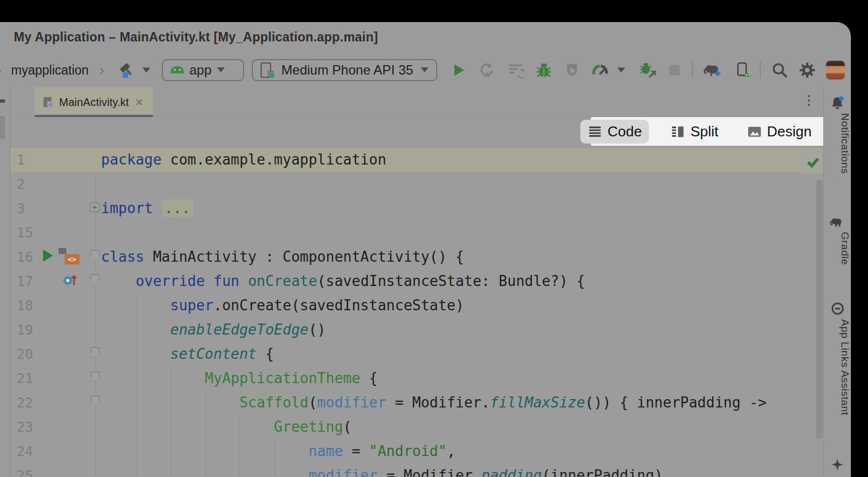 The width and height of the screenshot is (868, 477). Describe the element at coordinates (240, 378) in the screenshot. I see `code-text: MyApplicationTheme {` at that location.